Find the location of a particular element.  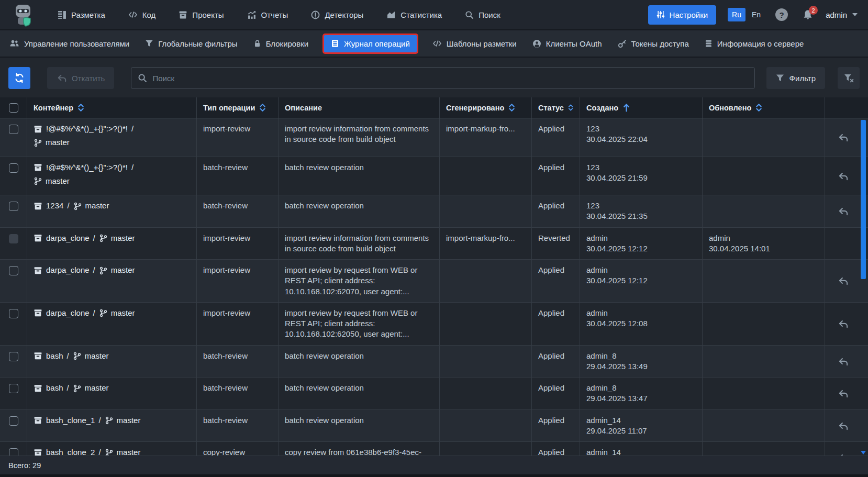

nav-item-statistics: Статистика is located at coordinates (414, 15).